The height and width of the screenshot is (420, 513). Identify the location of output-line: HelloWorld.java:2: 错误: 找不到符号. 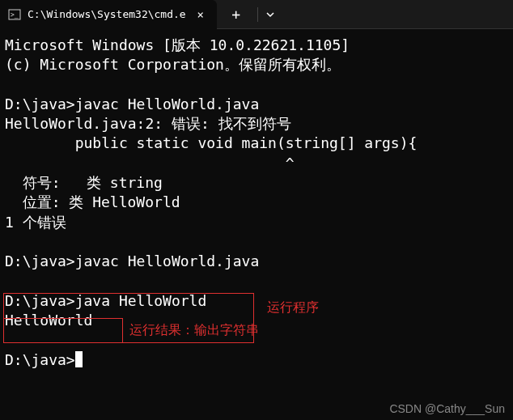
(148, 123).